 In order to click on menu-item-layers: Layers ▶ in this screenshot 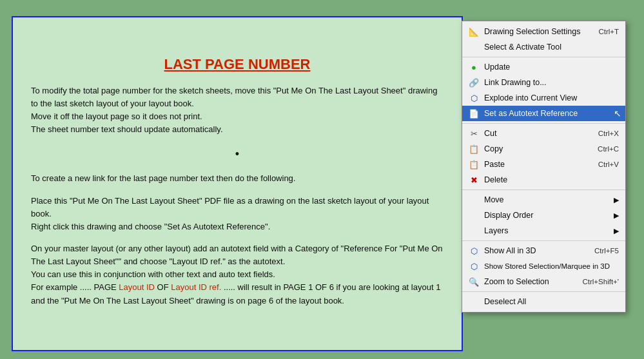, I will do `click(544, 231)`.